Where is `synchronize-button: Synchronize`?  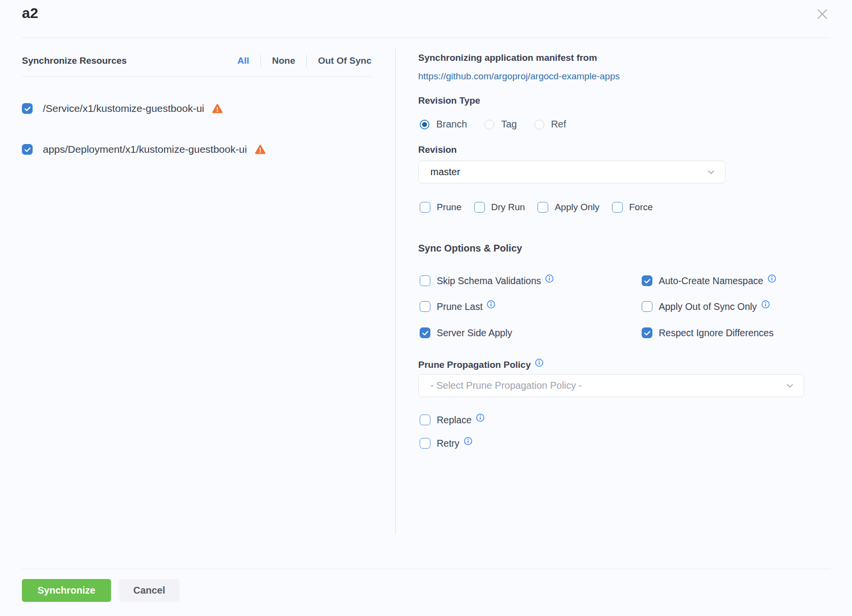
synchronize-button: Synchronize is located at coordinates (66, 591).